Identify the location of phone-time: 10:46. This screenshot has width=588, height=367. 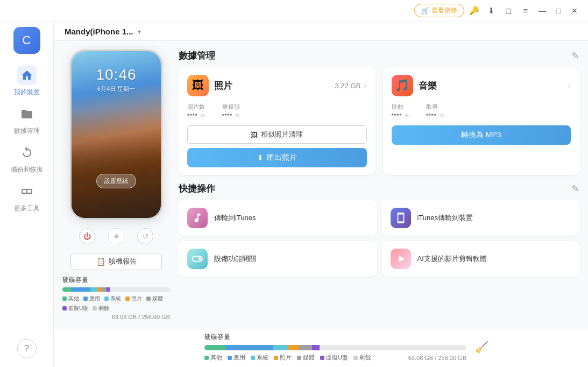
(116, 75).